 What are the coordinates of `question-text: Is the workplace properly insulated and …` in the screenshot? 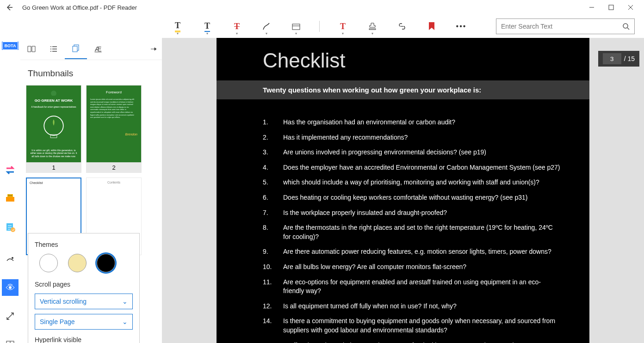 It's located at (422, 213).